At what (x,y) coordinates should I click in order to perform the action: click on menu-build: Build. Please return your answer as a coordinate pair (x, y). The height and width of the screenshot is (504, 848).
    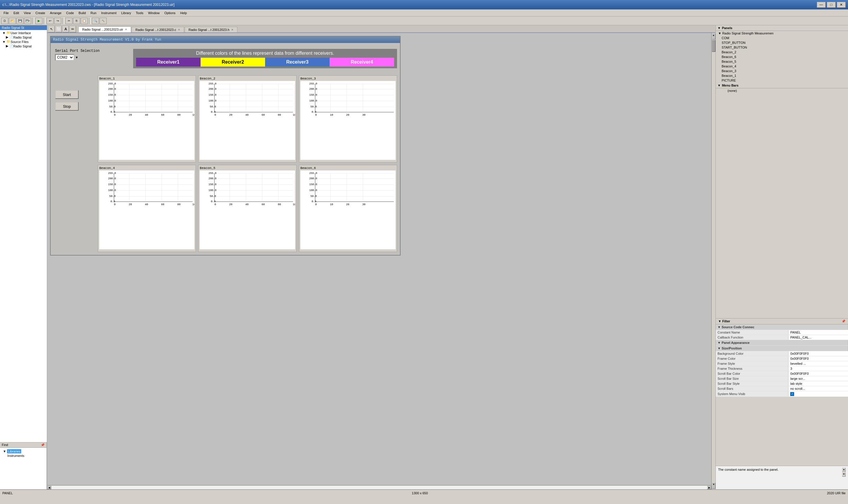
    Looking at the image, I should click on (82, 13).